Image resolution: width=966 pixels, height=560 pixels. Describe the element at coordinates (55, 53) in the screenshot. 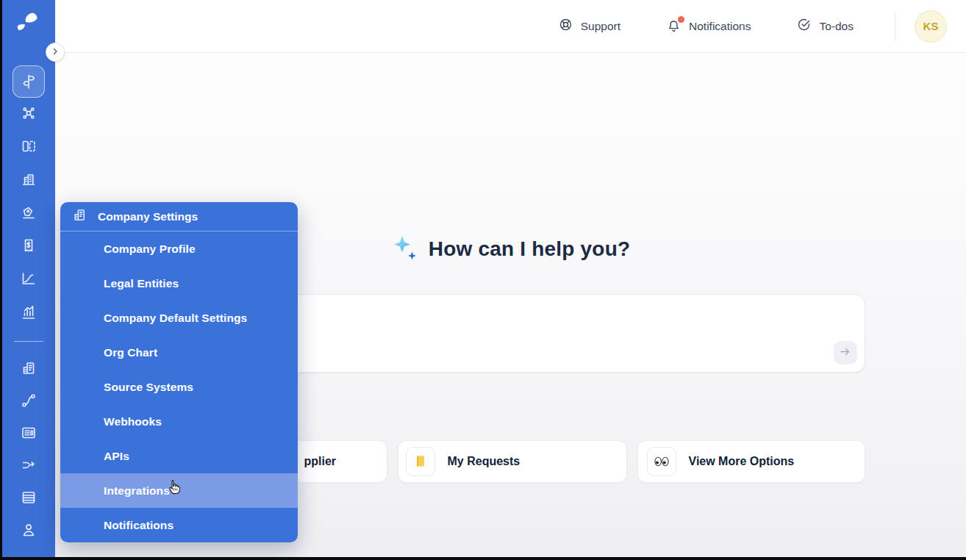

I see `chevron-right-icon` at that location.